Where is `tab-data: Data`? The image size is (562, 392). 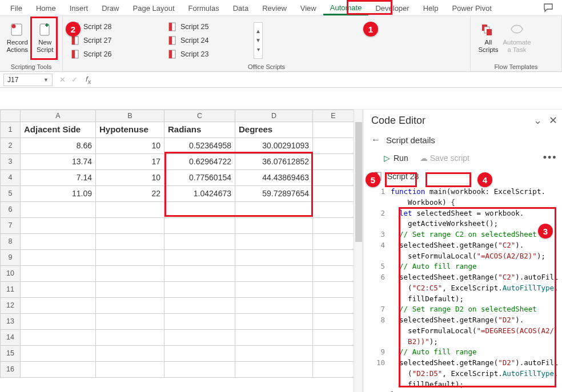
tab-data: Data is located at coordinates (241, 8).